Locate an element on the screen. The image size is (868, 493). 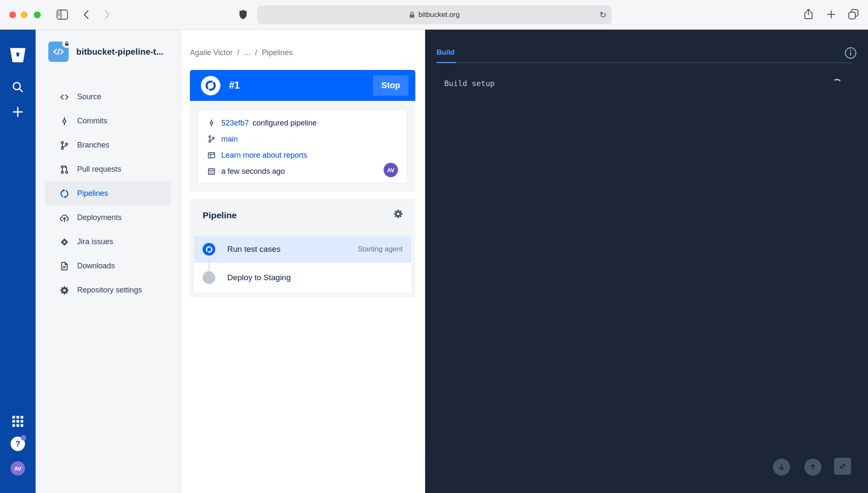
sidebar-item-label: Repository settings is located at coordinates (109, 290).